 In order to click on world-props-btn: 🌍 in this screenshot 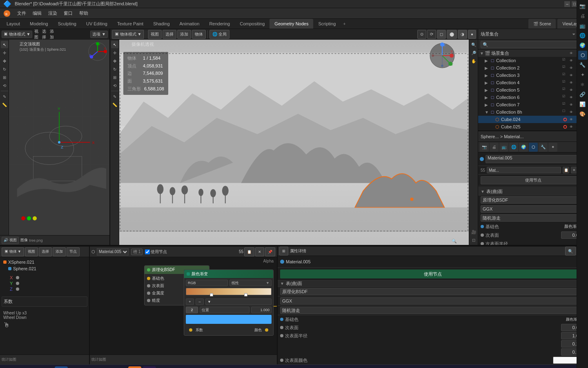, I will do `click(523, 147)`.